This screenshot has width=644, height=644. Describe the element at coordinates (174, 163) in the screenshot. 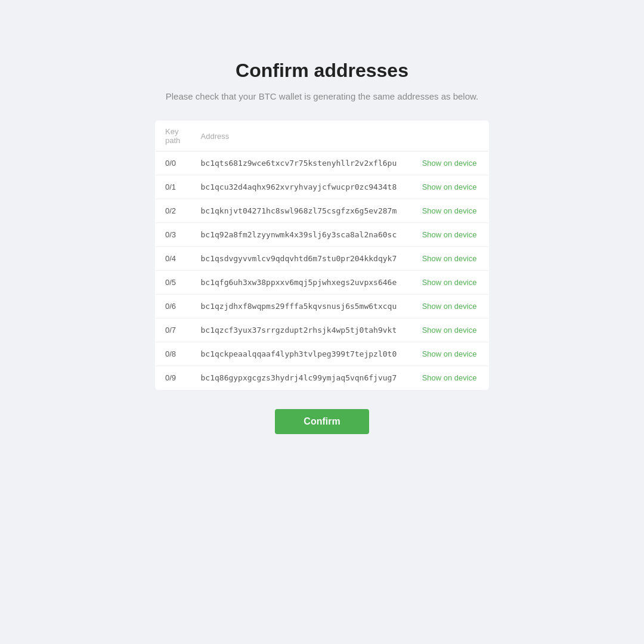

I see `key-path-cell: 0/0` at that location.